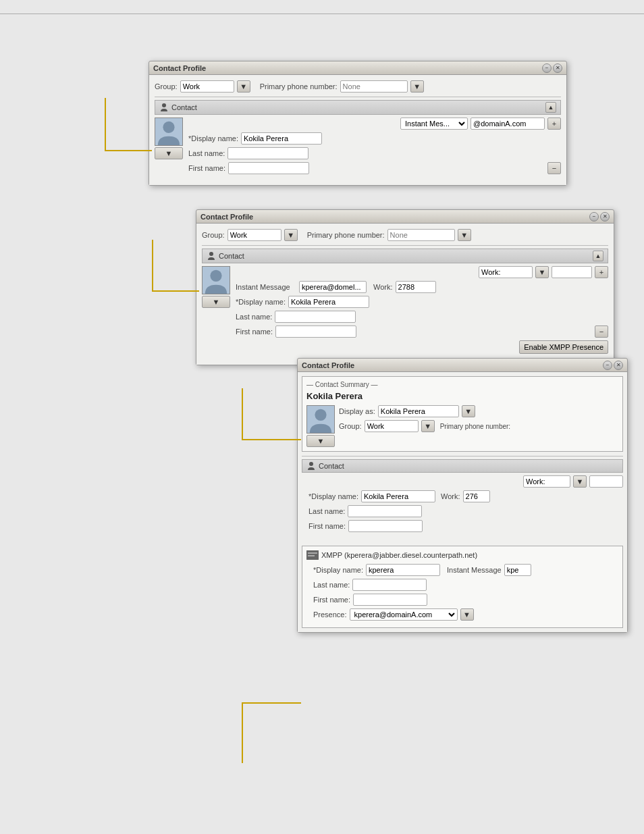 Image resolution: width=644 pixels, height=834 pixels. Describe the element at coordinates (390, 585) in the screenshot. I see `xmpp-last-input` at that location.